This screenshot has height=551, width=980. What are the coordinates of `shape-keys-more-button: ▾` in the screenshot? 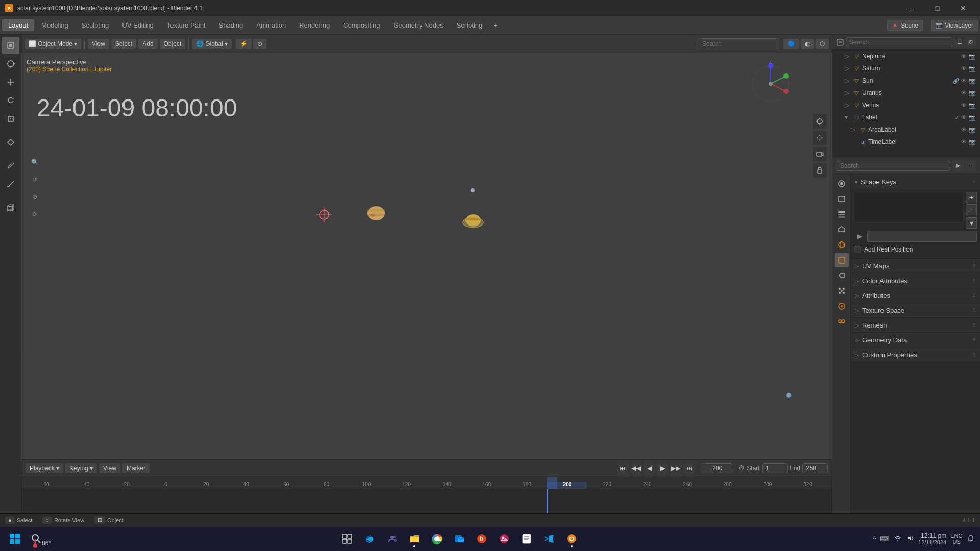 It's located at (971, 223).